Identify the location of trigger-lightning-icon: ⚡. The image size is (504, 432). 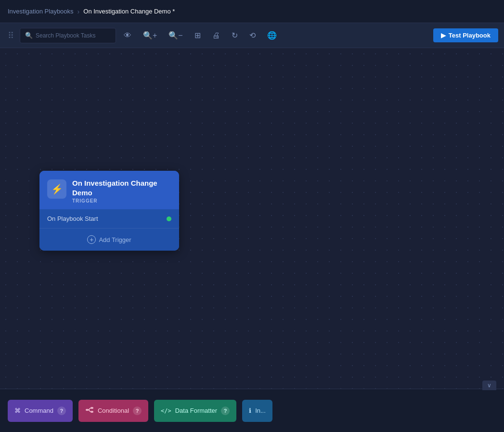
(57, 189).